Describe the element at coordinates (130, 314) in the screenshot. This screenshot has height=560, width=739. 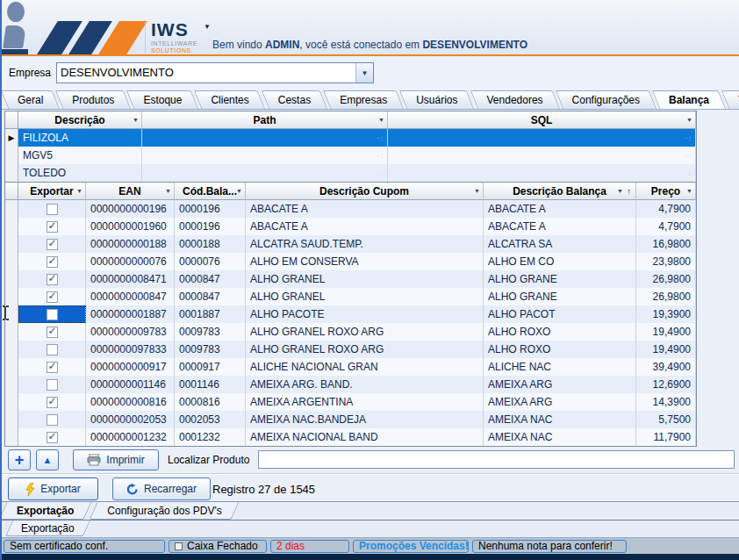
I see `ean-cell: 0000000001887` at that location.